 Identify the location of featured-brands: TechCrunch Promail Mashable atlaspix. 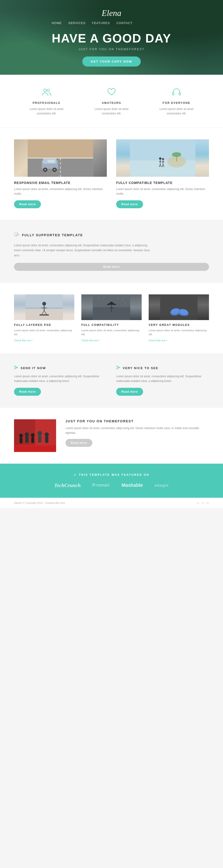
(111, 485).